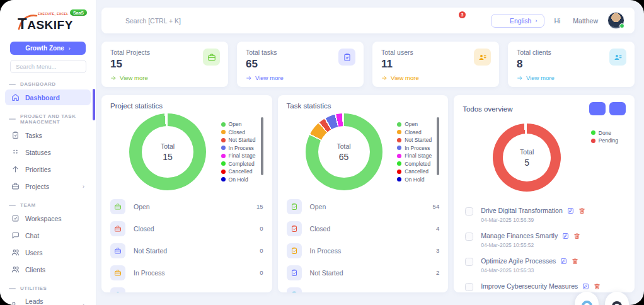 The width and height of the screenshot is (644, 305). I want to click on legend-label: Closed, so click(413, 132).